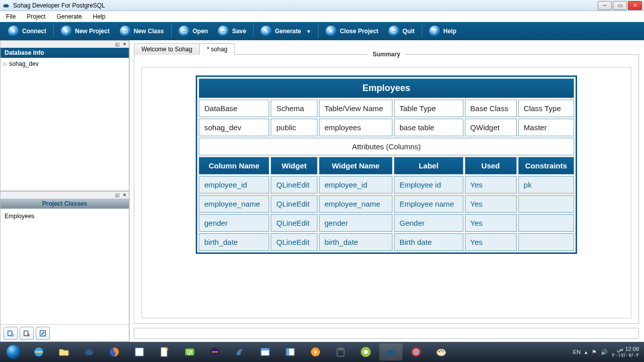 The image size is (644, 362). I want to click on col-header: Used, so click(491, 166).